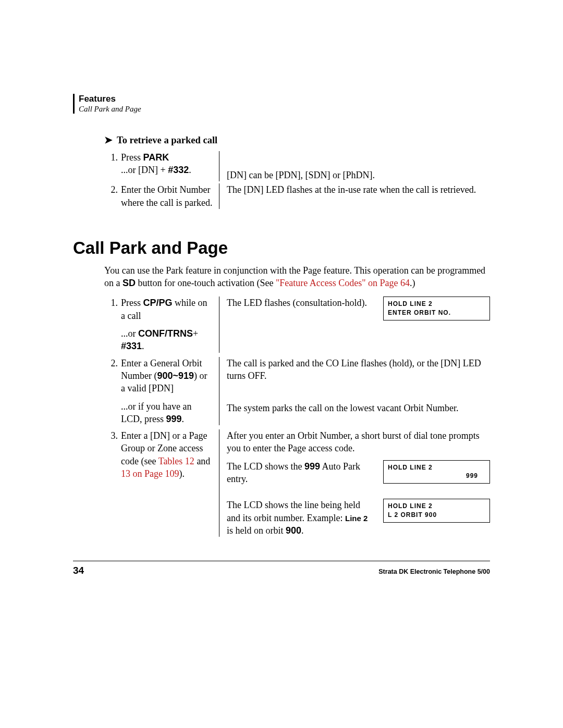  What do you see at coordinates (282, 277) in the screenshot?
I see `intro-paragraph: You can use the Park feature in conjunct…` at bounding box center [282, 277].